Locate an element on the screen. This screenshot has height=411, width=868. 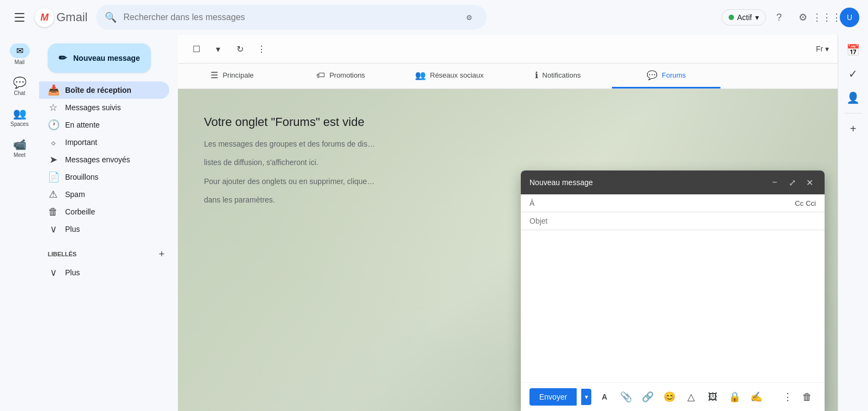
trash-icon: 🗑 is located at coordinates (53, 212).